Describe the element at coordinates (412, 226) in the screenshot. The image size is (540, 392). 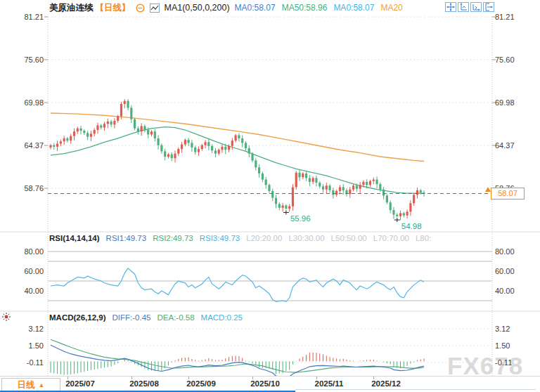
I see `price-annotation: 54.98` at that location.